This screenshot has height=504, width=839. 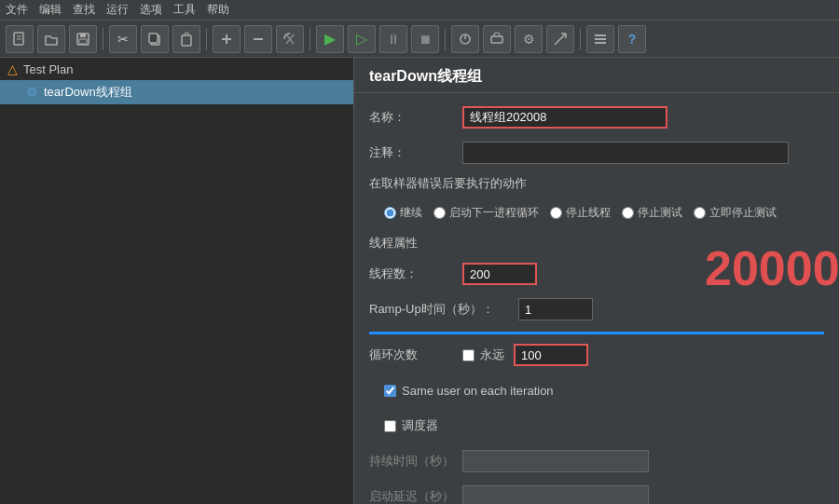 What do you see at coordinates (17, 9) in the screenshot?
I see `menu-file: 文件` at bounding box center [17, 9].